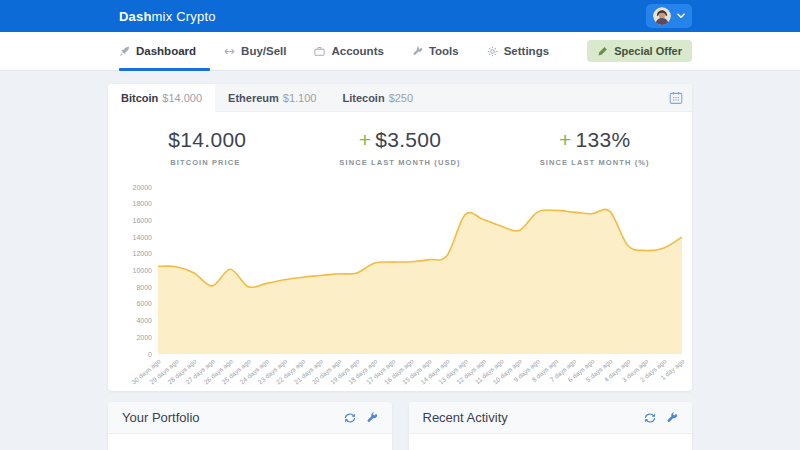  What do you see at coordinates (144, 338) in the screenshot?
I see `svg-text: 2000` at bounding box center [144, 338].